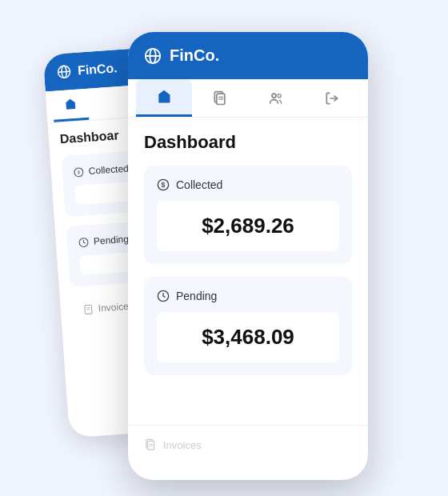 The image size is (448, 496). What do you see at coordinates (248, 142) in the screenshot?
I see `front-page-title: Dashboard` at bounding box center [248, 142].